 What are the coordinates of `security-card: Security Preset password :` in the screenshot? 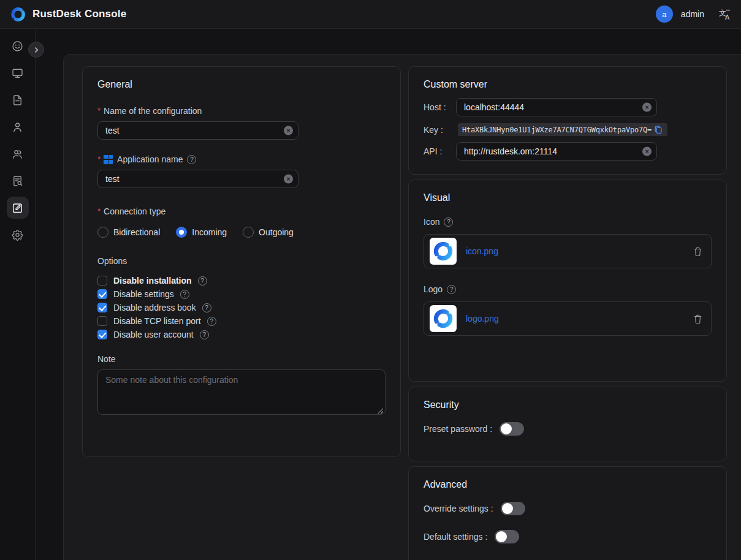 It's located at (568, 424).